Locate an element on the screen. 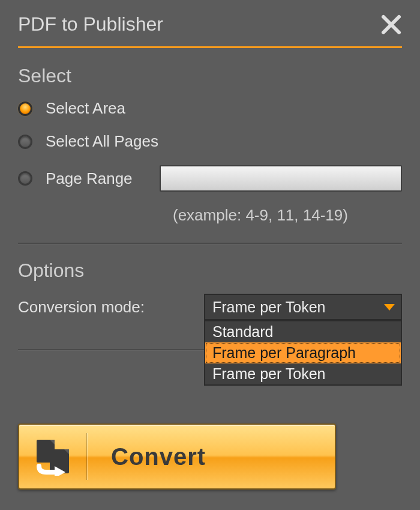 The width and height of the screenshot is (420, 510). radio-select-all-pages-label: Select All Pages is located at coordinates (102, 142).